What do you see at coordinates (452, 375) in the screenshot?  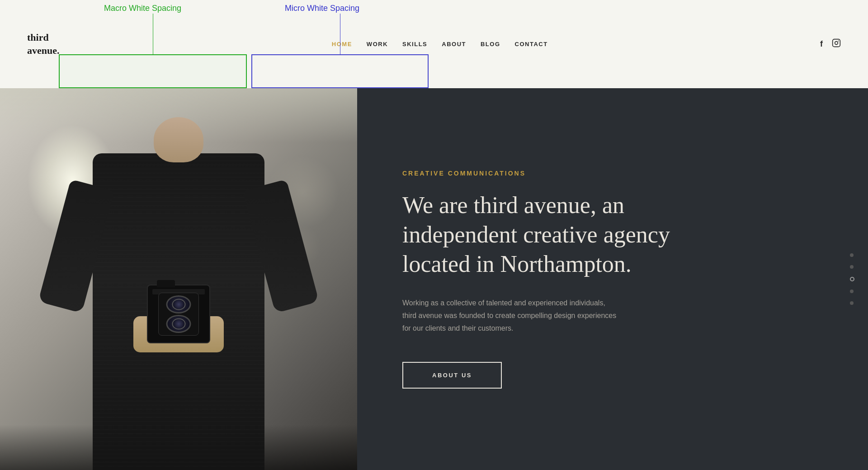 I see `about-us-button: ABOUT US` at bounding box center [452, 375].